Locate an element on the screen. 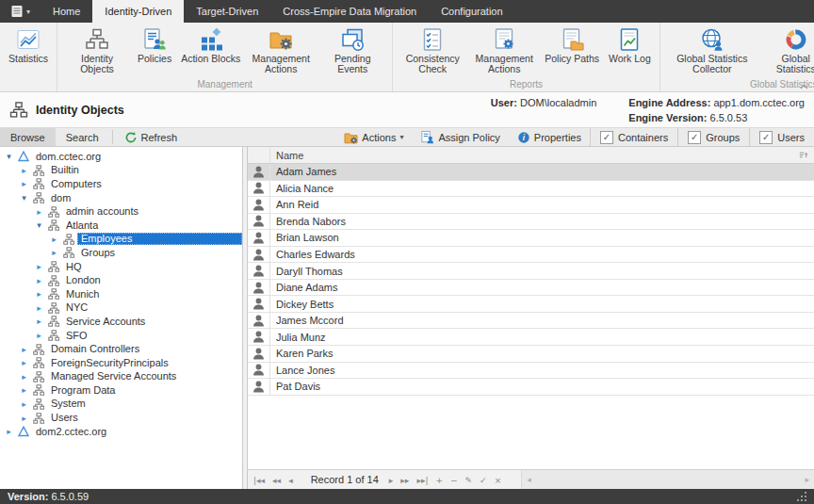 The height and width of the screenshot is (504, 814). tab-cross-empire-data-migration: Cross-Empire Data Migration is located at coordinates (350, 11).